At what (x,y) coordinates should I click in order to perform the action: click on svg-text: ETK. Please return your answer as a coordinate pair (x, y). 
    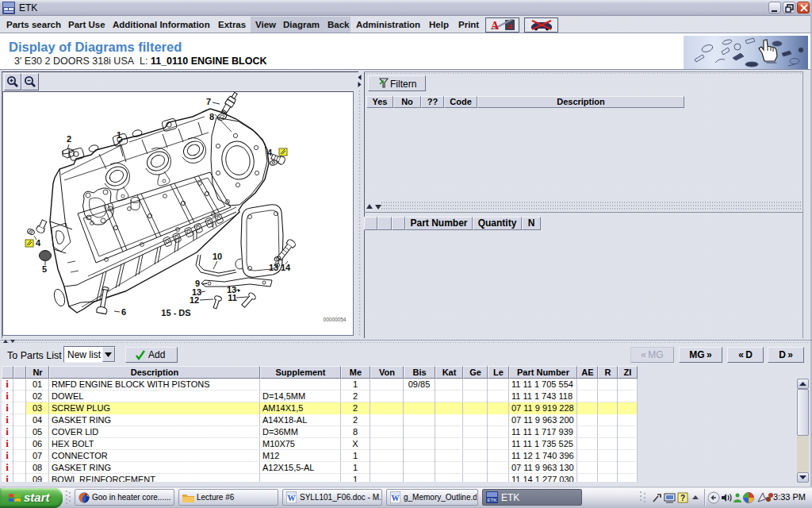
    Looking at the image, I should click on (493, 500).